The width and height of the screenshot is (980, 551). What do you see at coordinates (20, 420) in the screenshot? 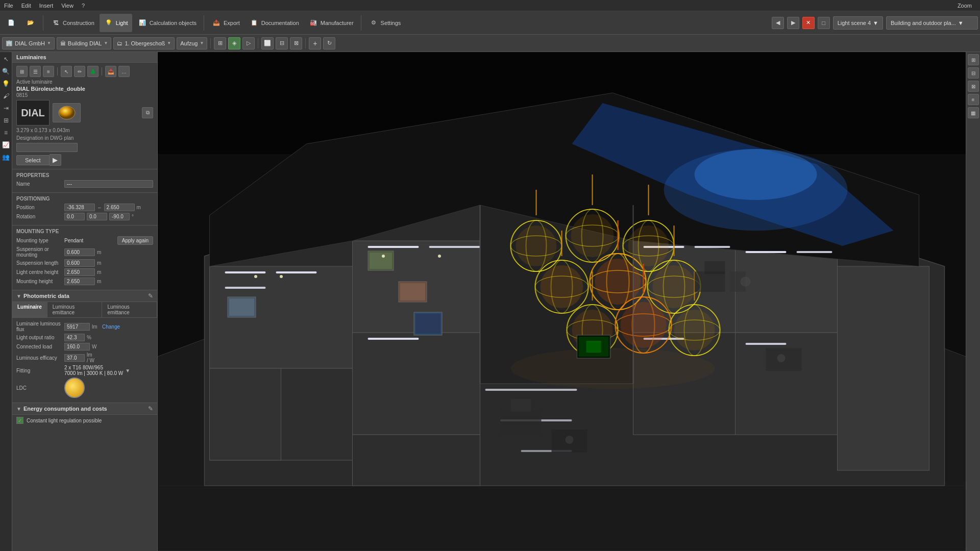
I see `clr-check-icon: ✓` at bounding box center [20, 420].